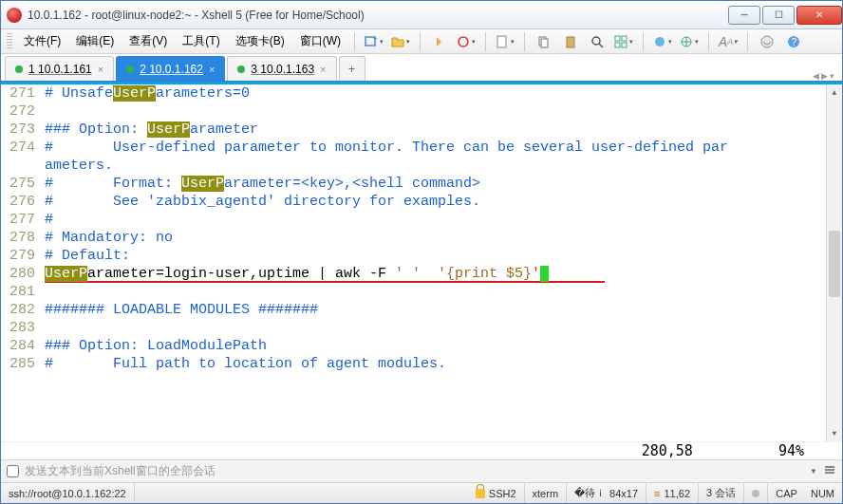 The width and height of the screenshot is (843, 504). I want to click on line-code: #, so click(441, 220).